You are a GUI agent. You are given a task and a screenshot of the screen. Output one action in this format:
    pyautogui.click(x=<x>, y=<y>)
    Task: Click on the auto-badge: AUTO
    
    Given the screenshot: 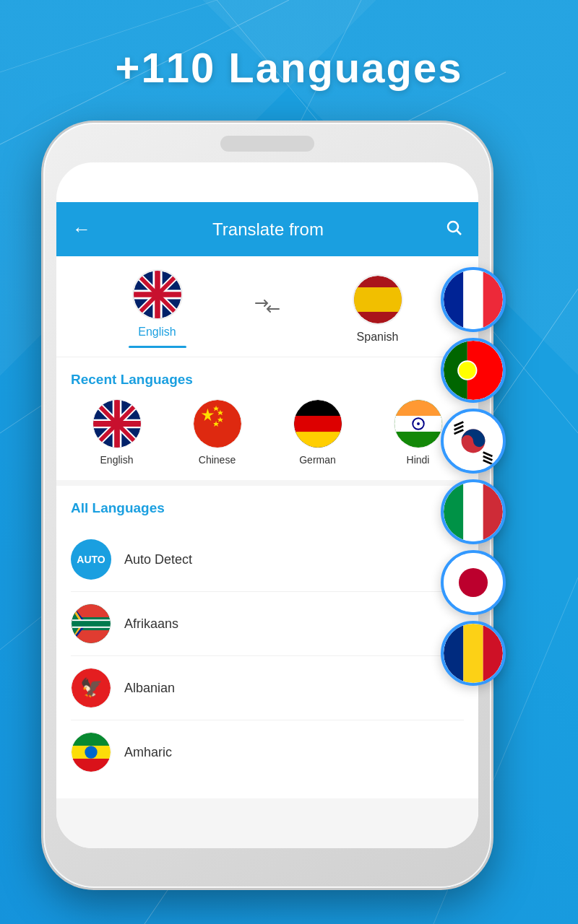 What is the action you would take?
    pyautogui.click(x=91, y=559)
    